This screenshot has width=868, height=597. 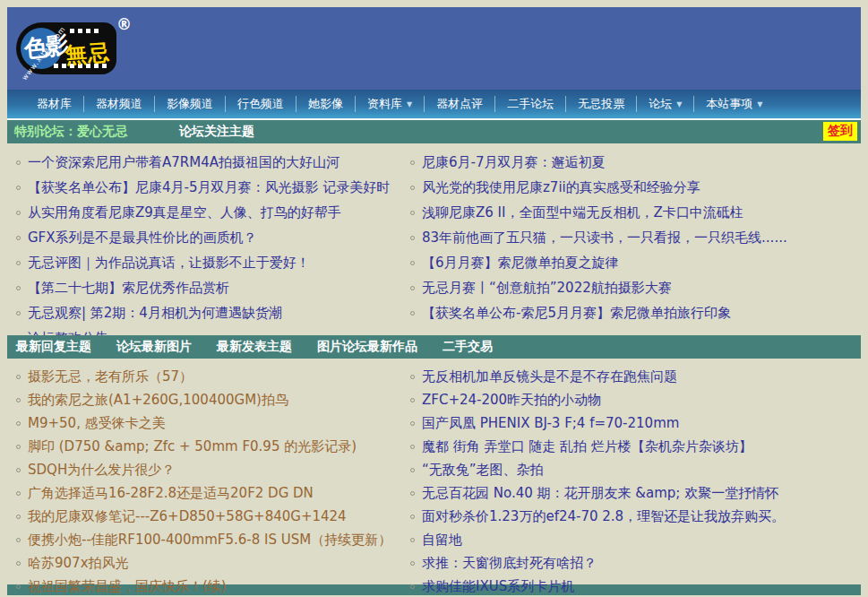 I want to click on topic-link: 无反相机加单反镜头是不是不存在跑焦问题, so click(x=550, y=376).